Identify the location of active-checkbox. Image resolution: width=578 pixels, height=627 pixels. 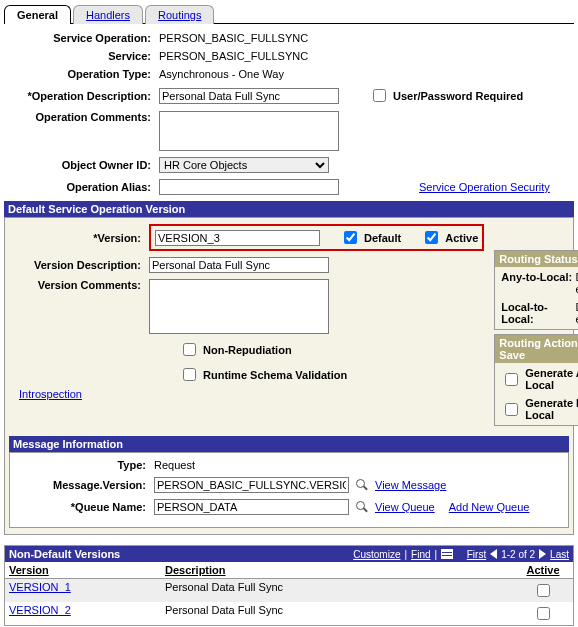
(432, 238).